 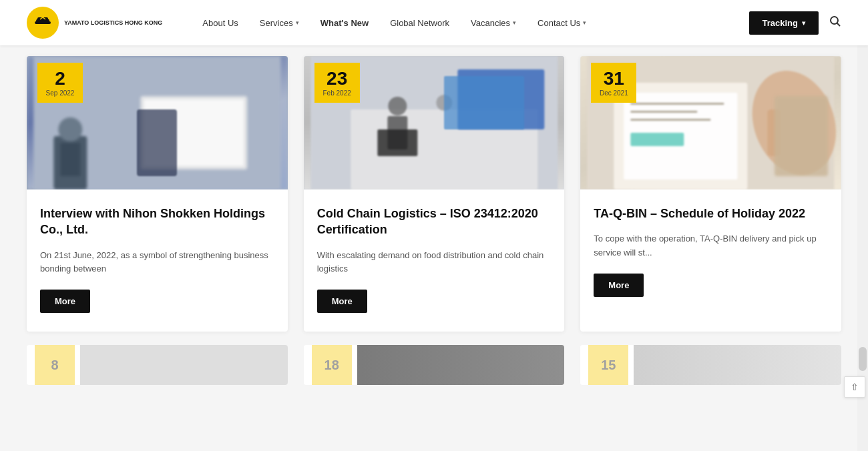 I want to click on tracking-arrow: ▾, so click(x=804, y=23).